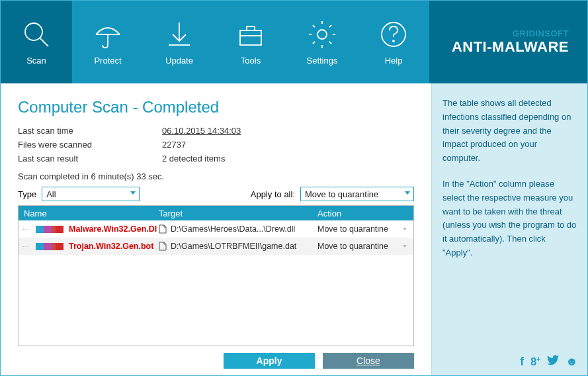 The image size is (588, 376). Describe the element at coordinates (251, 34) in the screenshot. I see `toolbox-icon` at that location.